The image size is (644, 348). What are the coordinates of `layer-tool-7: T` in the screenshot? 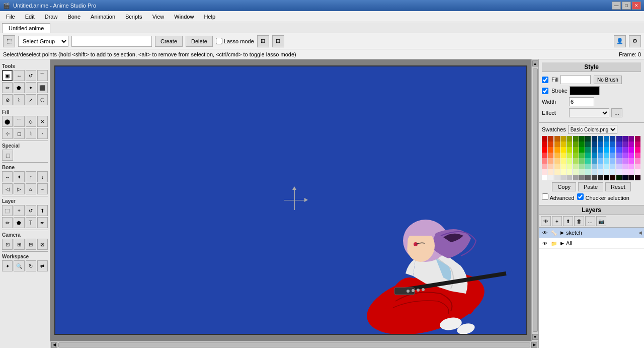 It's located at (31, 223).